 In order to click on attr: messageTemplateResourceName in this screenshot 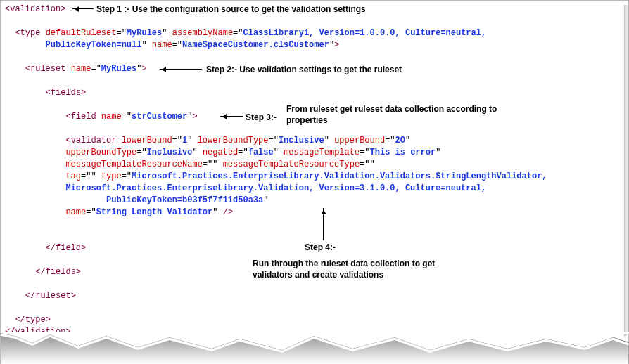, I will do `click(134, 164)`.